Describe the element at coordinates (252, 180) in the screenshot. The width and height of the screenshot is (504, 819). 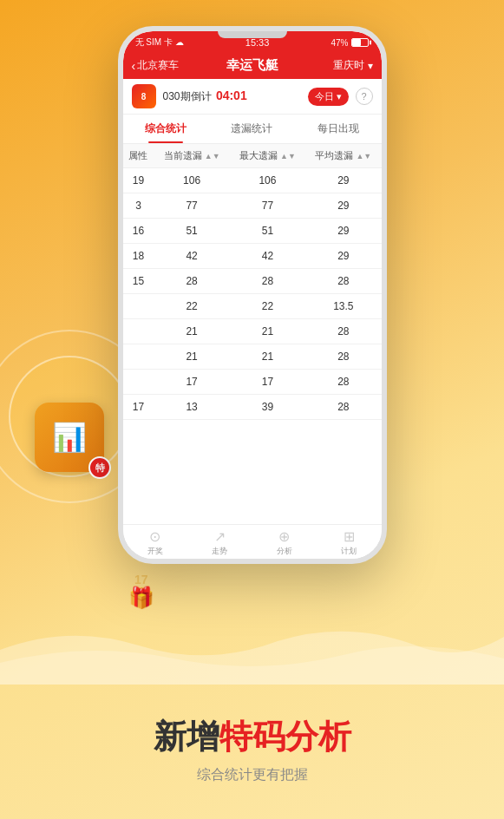
I see `table-row: 1910610629` at that location.